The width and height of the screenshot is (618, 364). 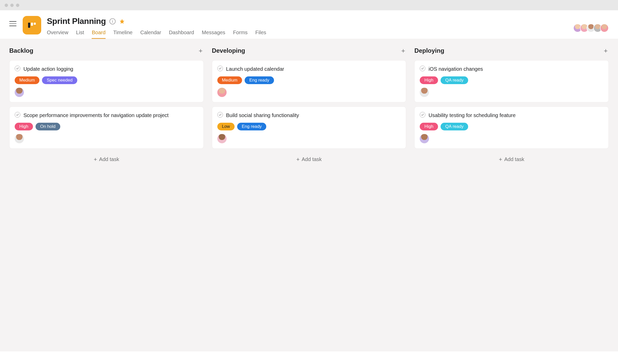 I want to click on column-title: Backlog, so click(x=21, y=51).